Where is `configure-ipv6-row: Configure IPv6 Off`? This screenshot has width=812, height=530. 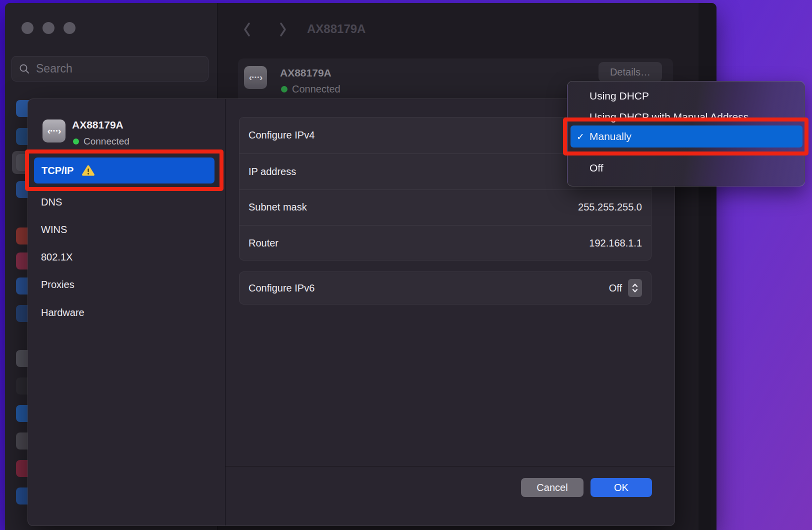 configure-ipv6-row: Configure IPv6 Off is located at coordinates (445, 288).